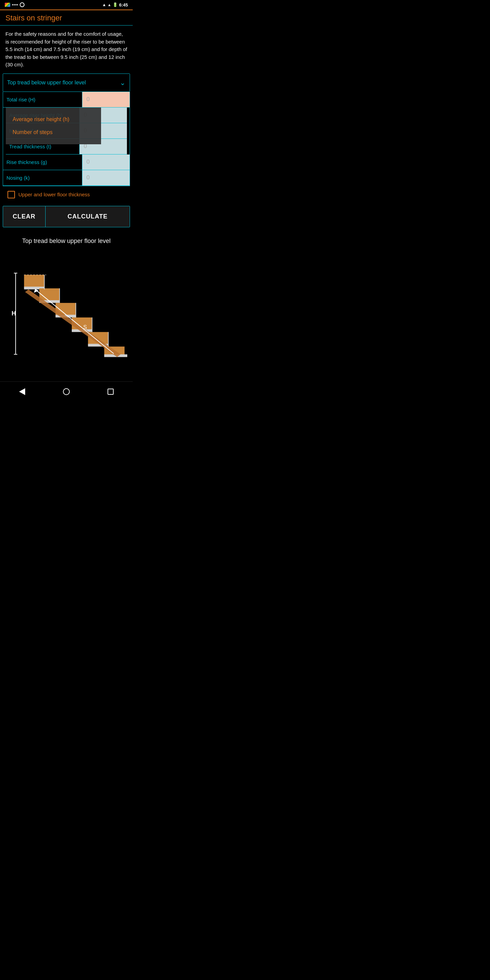 The image size is (490, 980). What do you see at coordinates (110, 392) in the screenshot?
I see `nav-recents-button` at bounding box center [110, 392].